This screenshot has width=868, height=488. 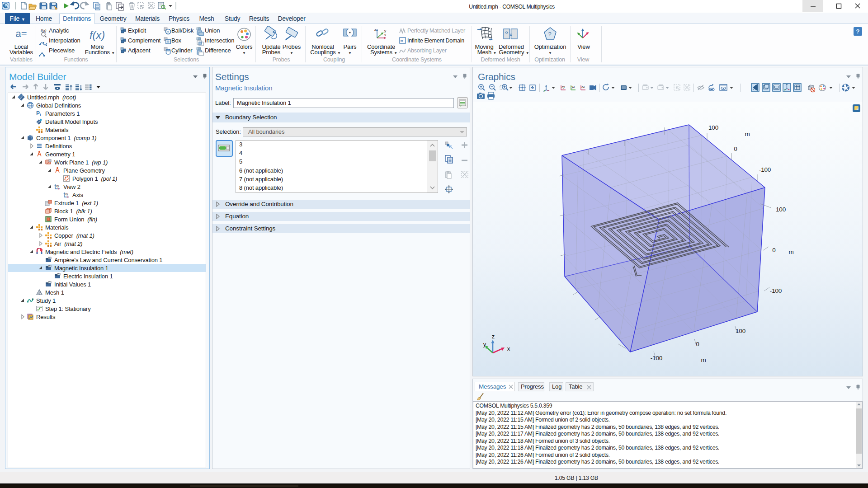 I want to click on svg-text: P, so click(x=38, y=113).